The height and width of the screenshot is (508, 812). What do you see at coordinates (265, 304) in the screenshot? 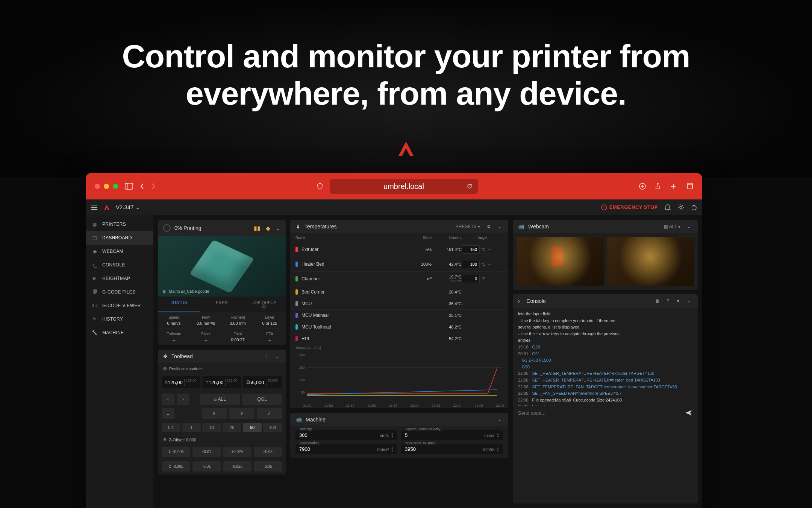
I see `tab-job-queue: JOB QUEUE(0)` at bounding box center [265, 304].